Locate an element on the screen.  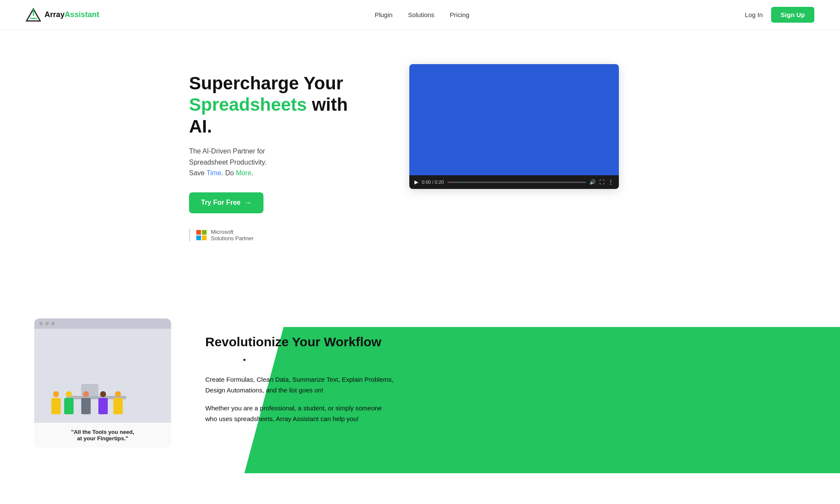
hero-right: ▶ 0:00 / 0:20 🔊 ⛶ ⋮ is located at coordinates (514, 127).